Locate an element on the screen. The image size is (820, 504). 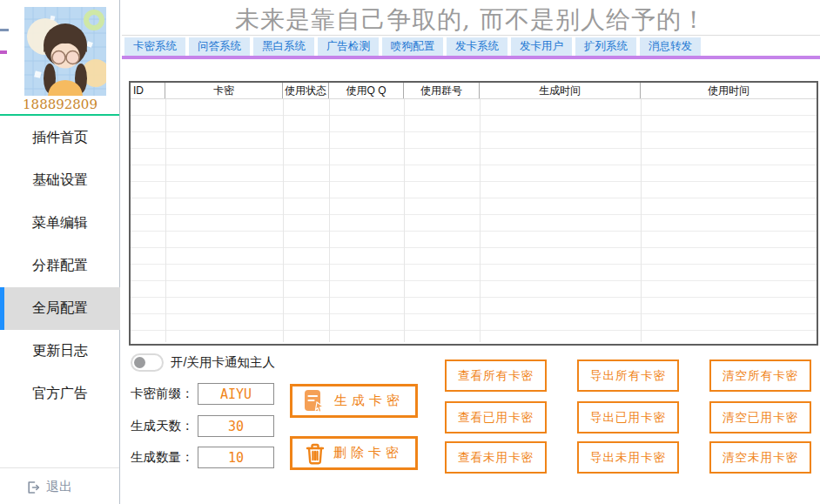
notify-toggle-label: 开/关用卡通知主人 is located at coordinates (223, 362).